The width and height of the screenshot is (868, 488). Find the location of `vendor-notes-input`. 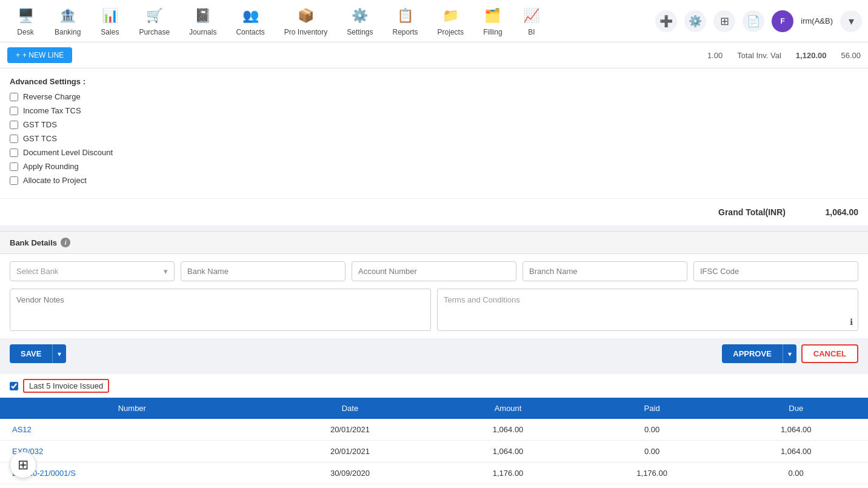

vendor-notes-input is located at coordinates (221, 310).